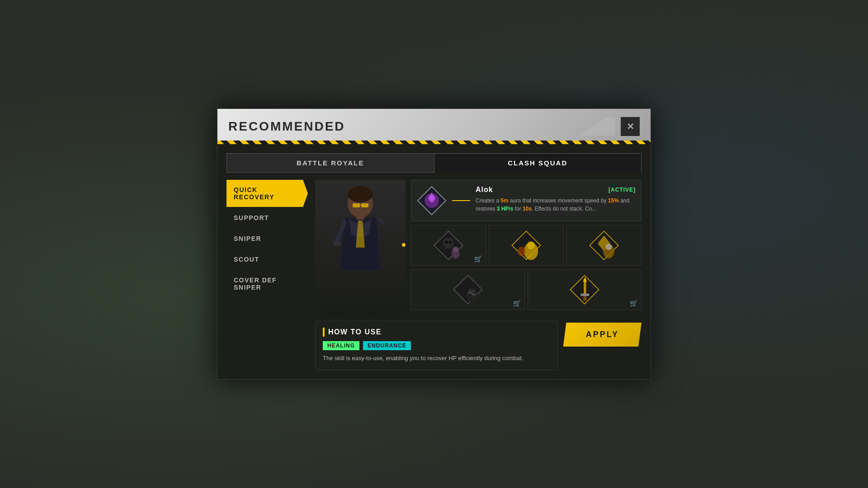  Describe the element at coordinates (360, 248) in the screenshot. I see `character-figure` at that location.